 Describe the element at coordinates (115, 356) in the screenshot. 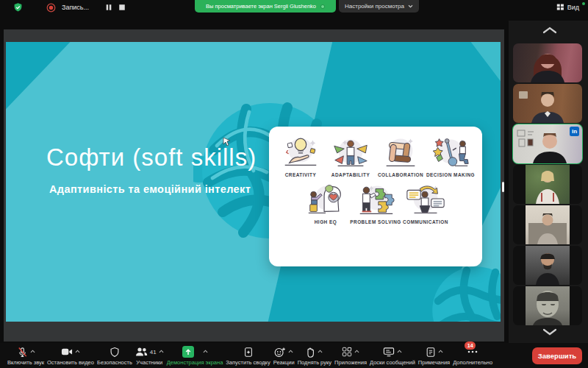

I see `security-button: Безопасность` at that location.